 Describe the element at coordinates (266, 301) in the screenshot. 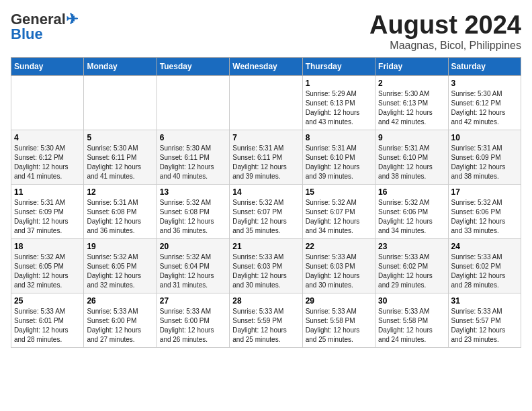

I see `day-number: 28` at that location.